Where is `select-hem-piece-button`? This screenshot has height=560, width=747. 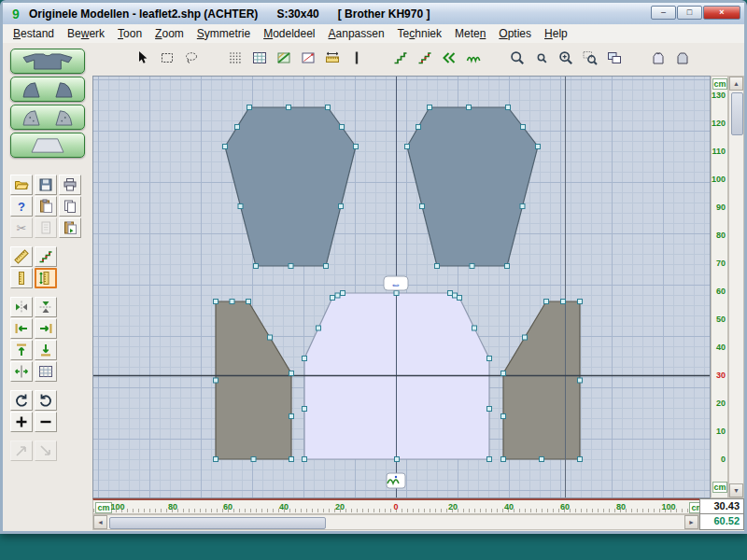
select-hem-piece-button is located at coordinates (48, 146).